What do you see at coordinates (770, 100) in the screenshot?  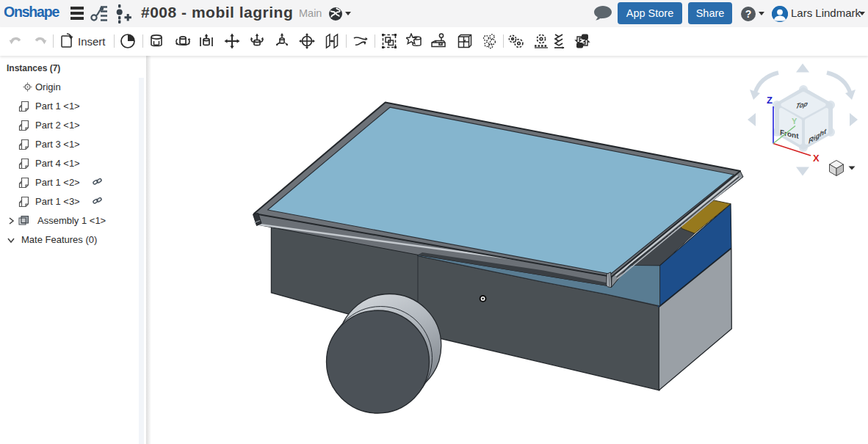 I see `svg-text: Z` at bounding box center [770, 100].